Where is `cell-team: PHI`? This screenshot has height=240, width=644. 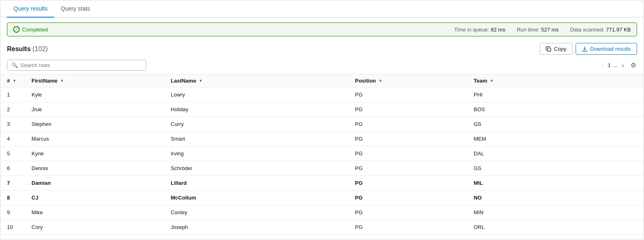
cell-team: PHI is located at coordinates (555, 95).